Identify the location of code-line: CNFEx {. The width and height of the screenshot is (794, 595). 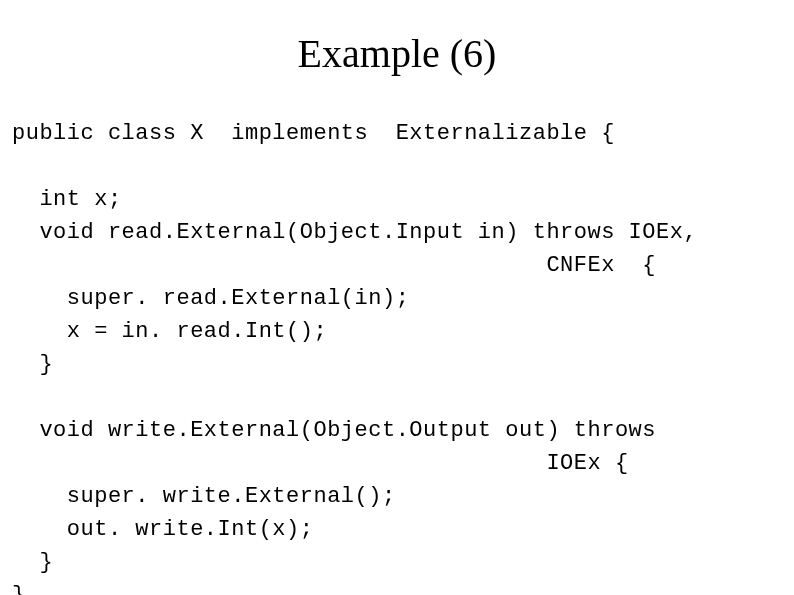
(334, 266).